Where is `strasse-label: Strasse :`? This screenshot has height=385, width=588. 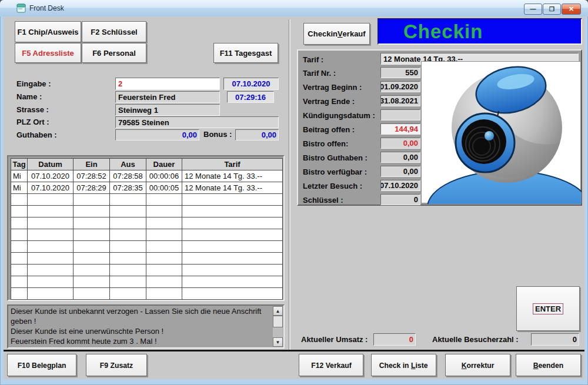 strasse-label: Strasse : is located at coordinates (33, 109).